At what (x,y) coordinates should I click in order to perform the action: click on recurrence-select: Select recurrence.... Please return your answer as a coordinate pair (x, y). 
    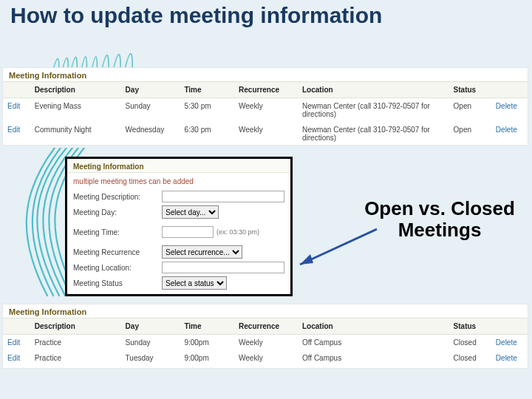
    Looking at the image, I should click on (202, 252).